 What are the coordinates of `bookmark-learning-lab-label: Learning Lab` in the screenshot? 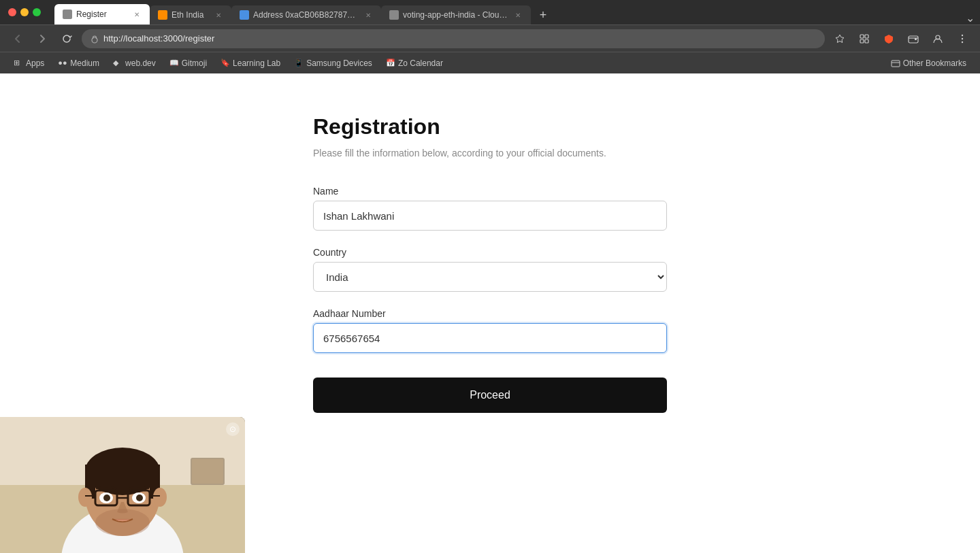 It's located at (257, 63).